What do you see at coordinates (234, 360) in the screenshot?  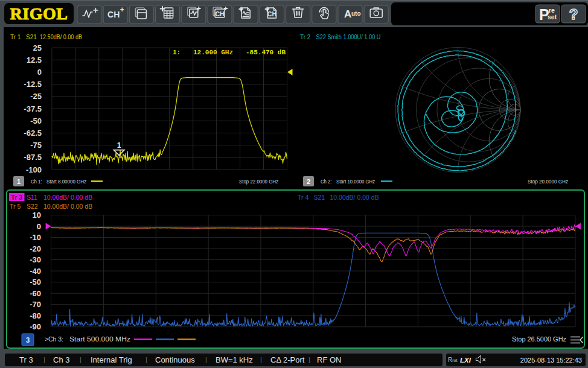 I see `svg-text: BW=1 kHz` at bounding box center [234, 360].